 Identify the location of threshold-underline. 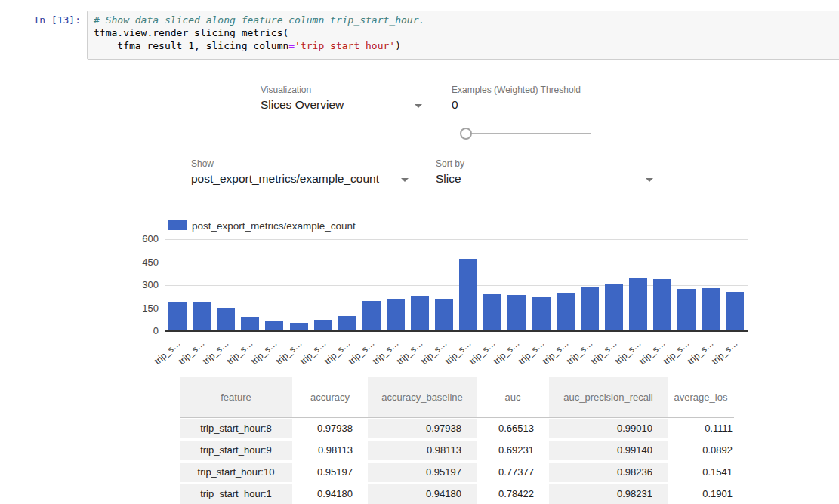
(547, 115).